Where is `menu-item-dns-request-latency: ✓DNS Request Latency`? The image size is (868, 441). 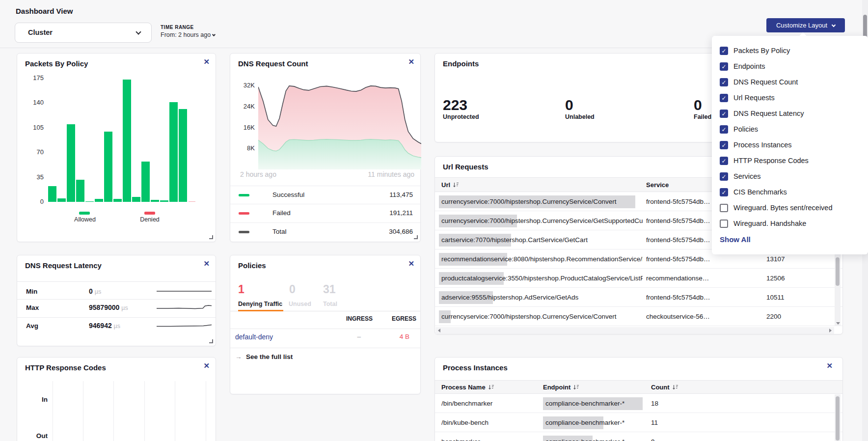 menu-item-dns-request-latency: ✓DNS Request Latency is located at coordinates (790, 113).